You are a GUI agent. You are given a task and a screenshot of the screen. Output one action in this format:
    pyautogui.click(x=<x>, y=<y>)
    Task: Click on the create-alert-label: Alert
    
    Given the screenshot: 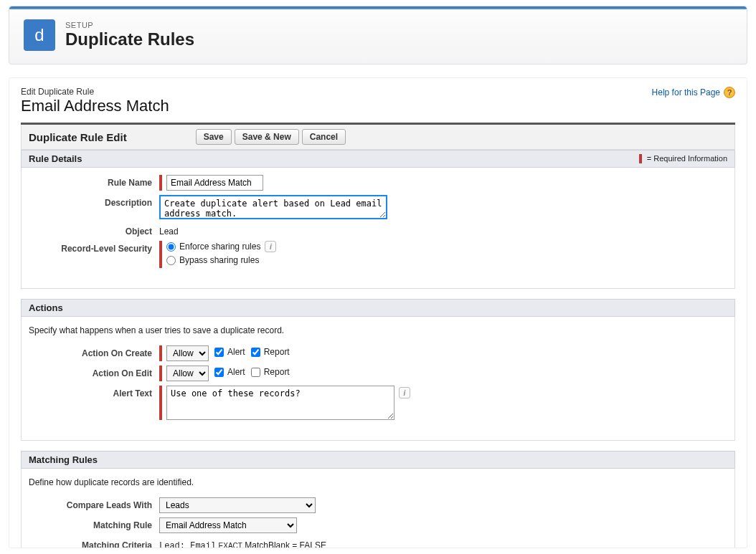 What is the action you would take?
    pyautogui.click(x=237, y=352)
    